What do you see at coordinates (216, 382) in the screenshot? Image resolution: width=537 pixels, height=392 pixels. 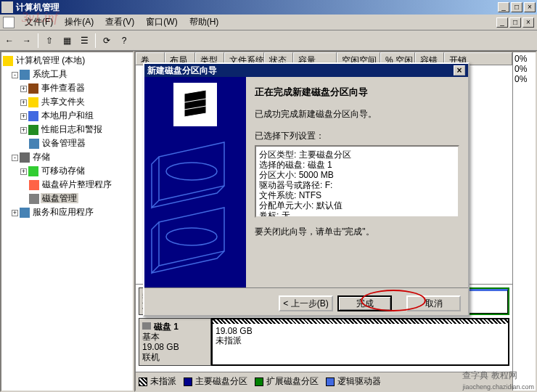 I see `legend-primary: 主要磁盘分区` at bounding box center [216, 382].